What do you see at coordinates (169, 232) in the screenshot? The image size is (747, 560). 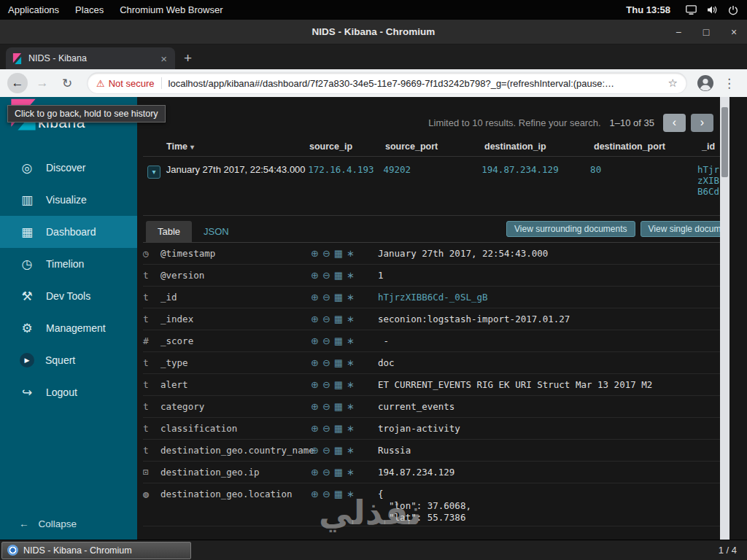 I see `tab-table: Table` at bounding box center [169, 232].